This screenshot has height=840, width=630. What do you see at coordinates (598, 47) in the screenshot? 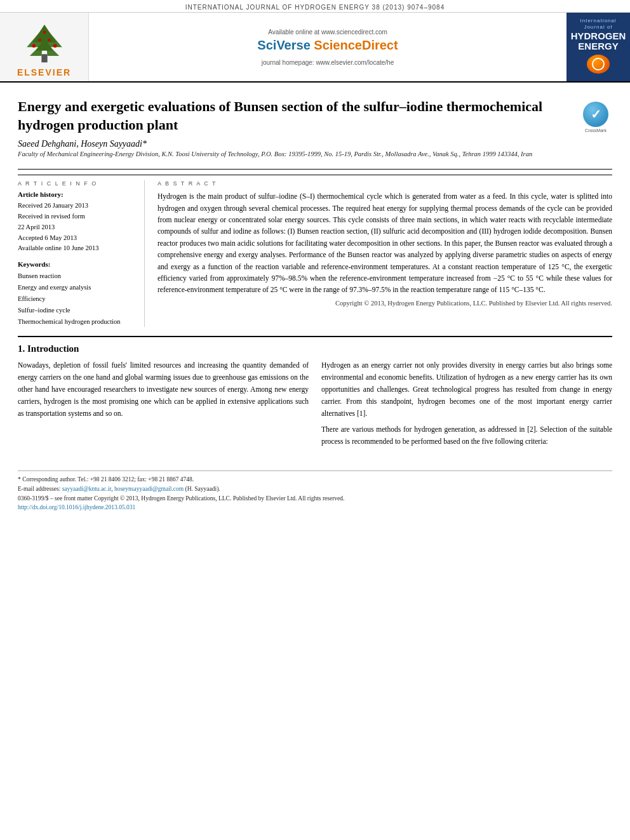
I see `right-logo: International Journal of HYDROGEN ENERGY` at bounding box center [598, 47].